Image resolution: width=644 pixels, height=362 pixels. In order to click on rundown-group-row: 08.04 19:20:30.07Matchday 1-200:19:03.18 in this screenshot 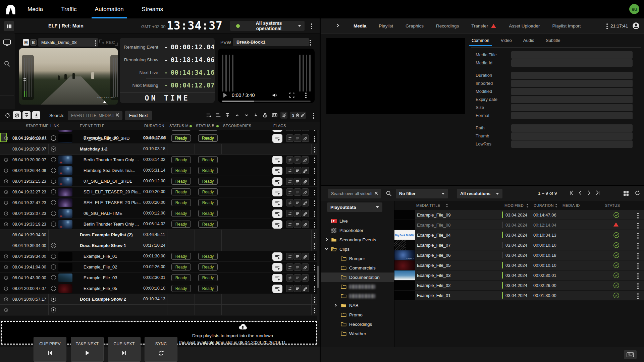, I will do `click(158, 149)`.